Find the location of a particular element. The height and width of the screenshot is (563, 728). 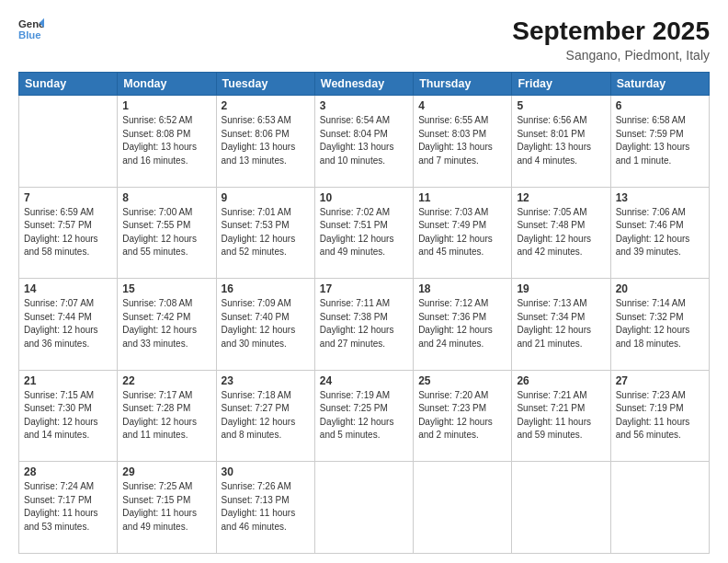

daylight-hours: Sunrise: 7:14 AM Sunset: 7:32 PM Dayligh… is located at coordinates (660, 324).